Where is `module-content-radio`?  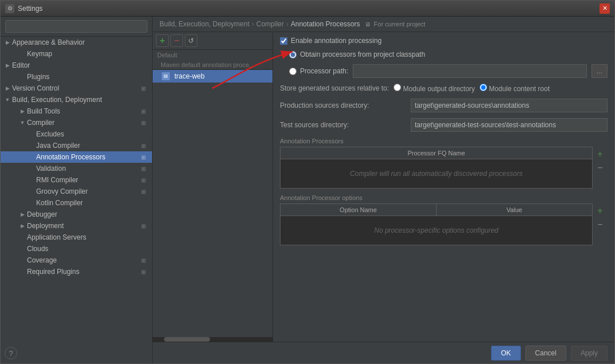
module-content-radio is located at coordinates (483, 87).